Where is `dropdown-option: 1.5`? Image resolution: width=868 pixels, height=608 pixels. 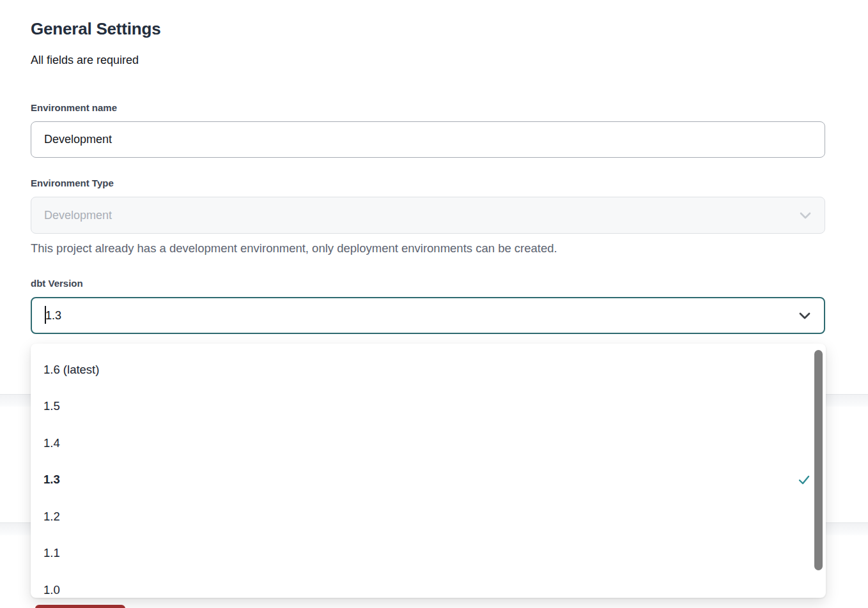
dropdown-option: 1.5 is located at coordinates (428, 407).